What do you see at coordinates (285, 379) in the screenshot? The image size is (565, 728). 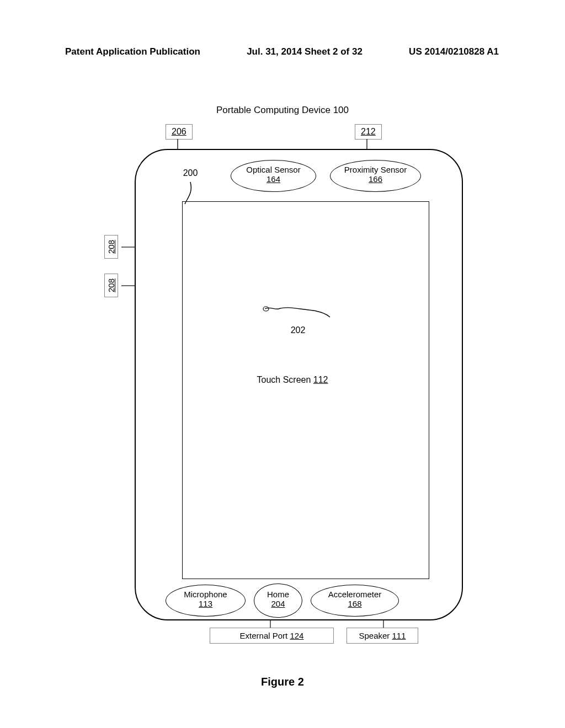 I see `touch-screen-text: Touch Screen` at bounding box center [285, 379].